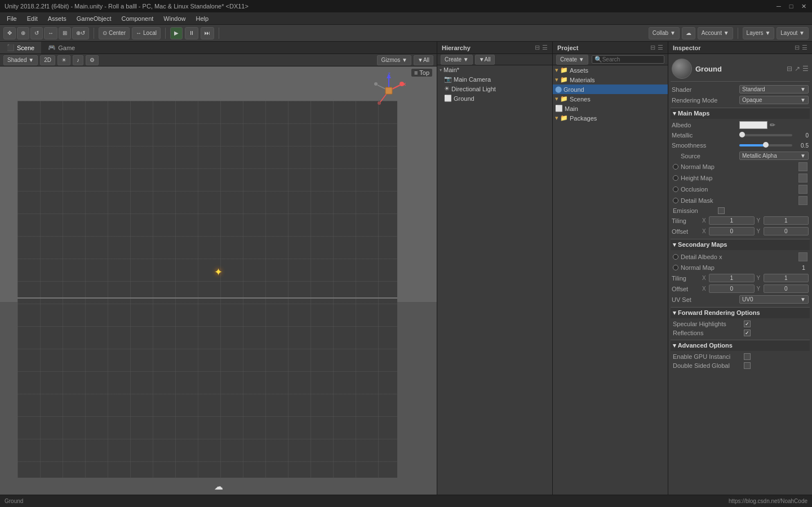 The height and width of the screenshot is (507, 812). Describe the element at coordinates (564, 118) in the screenshot. I see `packages-folder-icon: 📁` at that location.